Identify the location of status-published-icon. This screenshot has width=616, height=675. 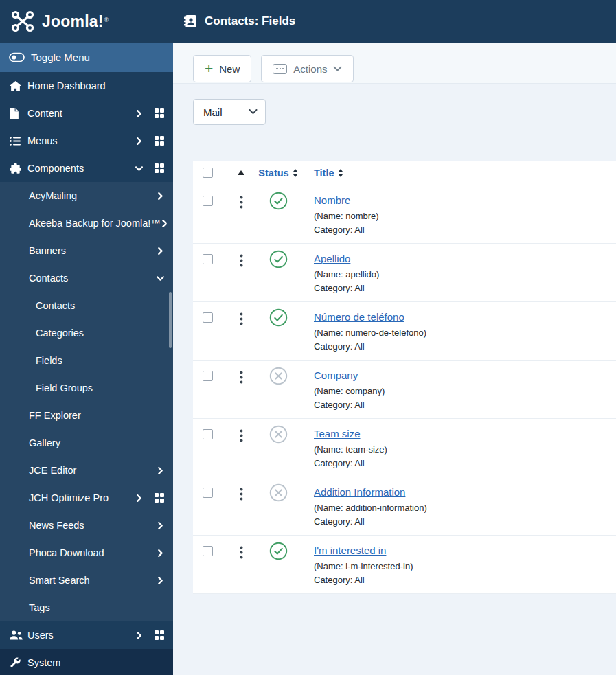
(279, 276).